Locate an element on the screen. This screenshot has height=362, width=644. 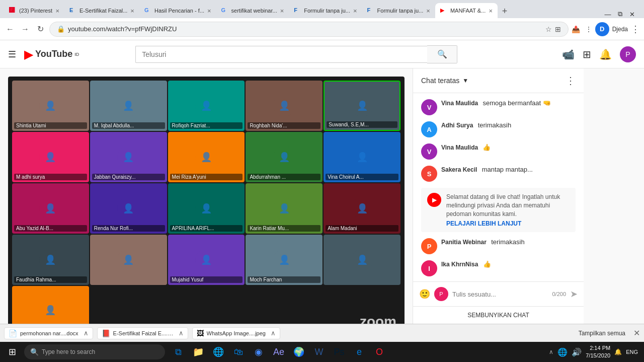
taskbar-ps-icon: Ps is located at coordinates (339, 352).